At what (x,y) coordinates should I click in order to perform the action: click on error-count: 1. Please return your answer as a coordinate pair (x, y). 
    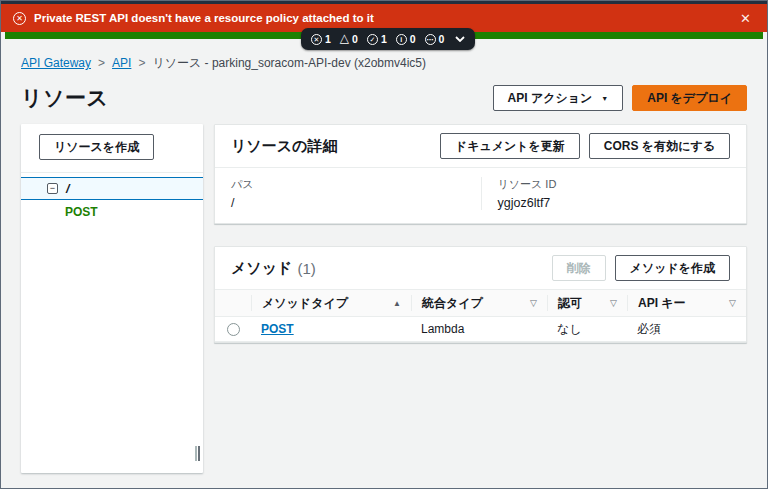
    Looking at the image, I should click on (328, 39).